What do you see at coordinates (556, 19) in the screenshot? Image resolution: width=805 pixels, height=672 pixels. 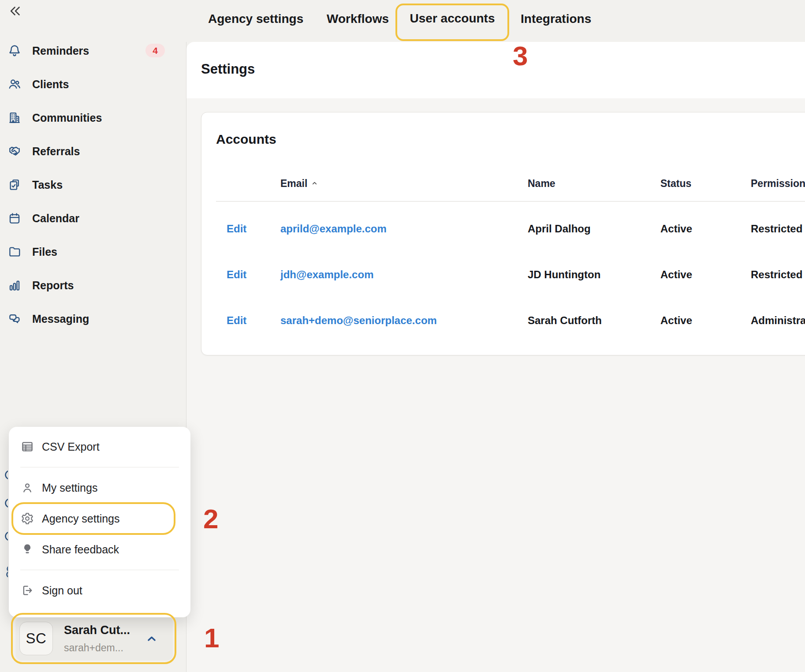 I see `tab-integrations: Integrations` at bounding box center [556, 19].